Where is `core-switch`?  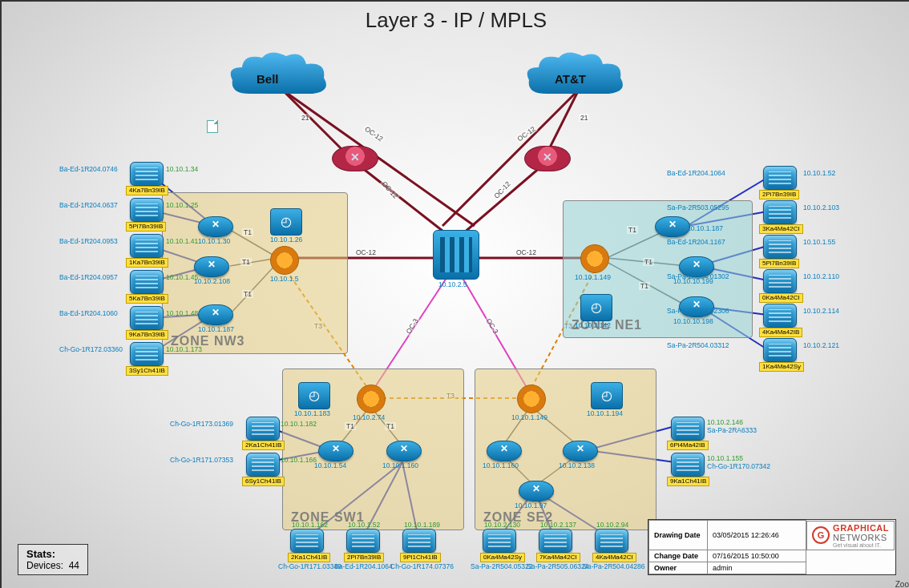
core-switch is located at coordinates (456, 255).